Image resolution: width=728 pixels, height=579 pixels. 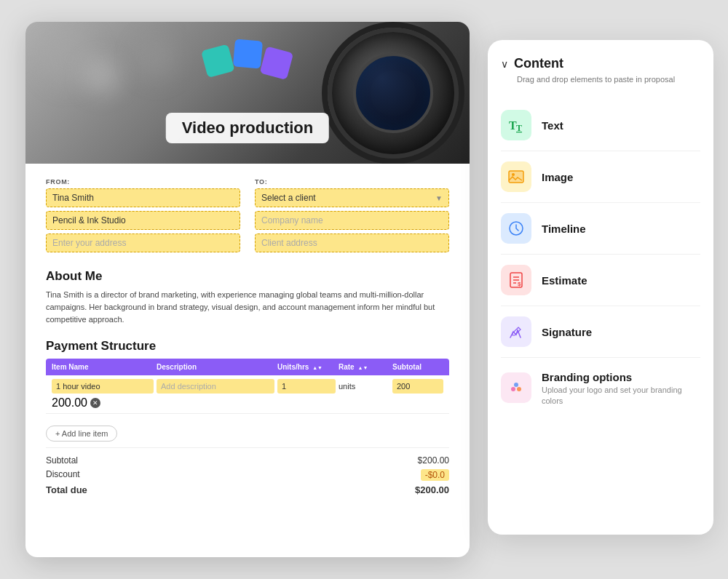 What do you see at coordinates (143, 182) in the screenshot?
I see `from-label: FROM:` at bounding box center [143, 182].